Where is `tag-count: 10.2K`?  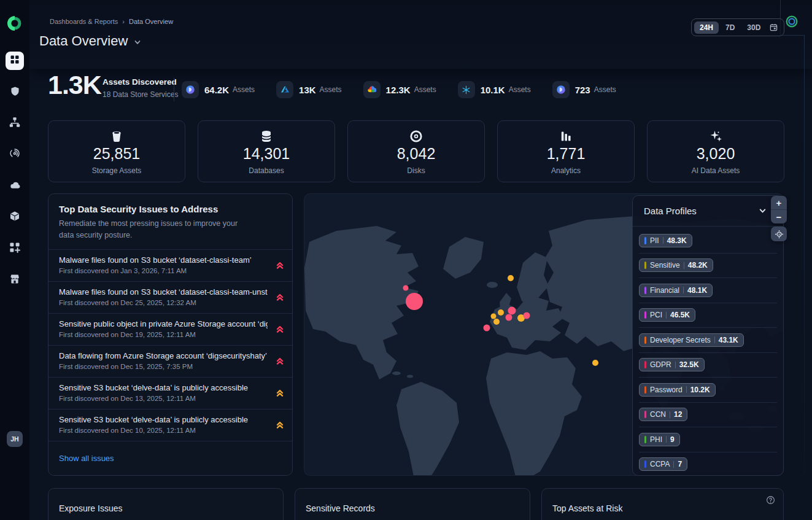 tag-count: 10.2K is located at coordinates (700, 390).